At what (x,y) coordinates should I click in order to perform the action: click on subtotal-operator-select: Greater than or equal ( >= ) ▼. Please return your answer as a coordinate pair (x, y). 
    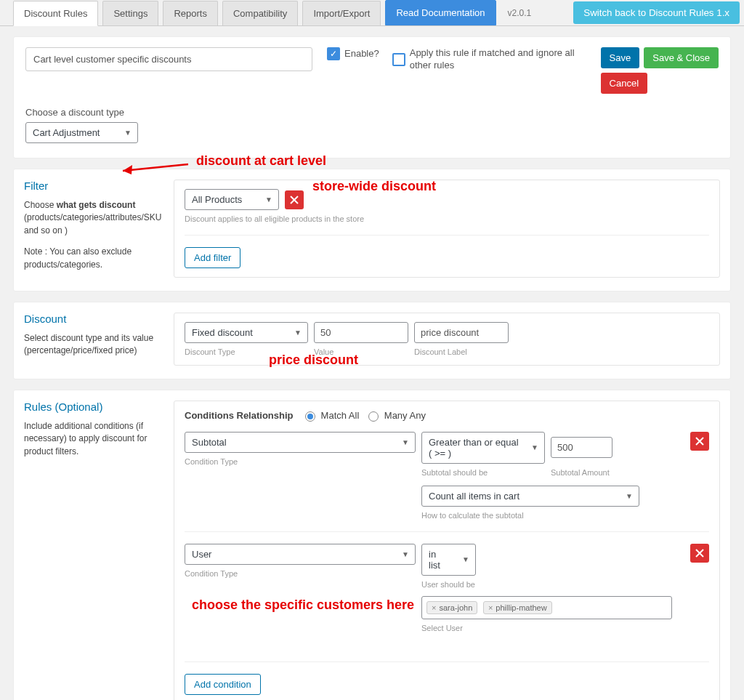
    Looking at the image, I should click on (483, 448).